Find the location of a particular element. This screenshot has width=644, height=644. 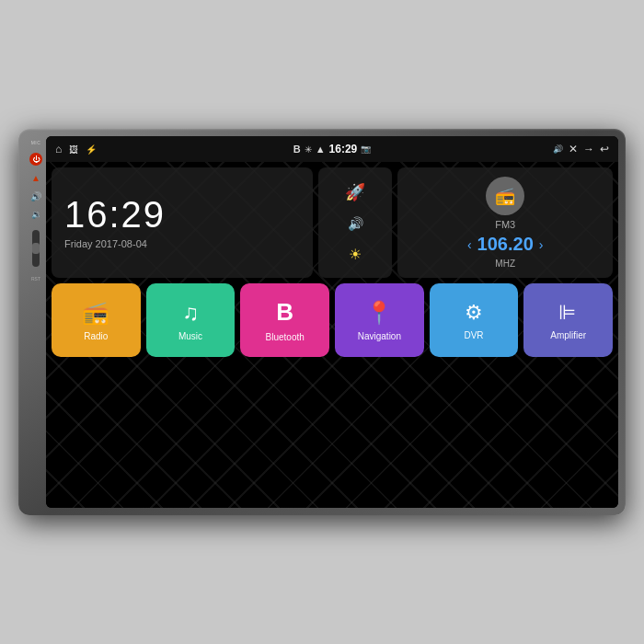

signal-icon: ▲ is located at coordinates (320, 149).